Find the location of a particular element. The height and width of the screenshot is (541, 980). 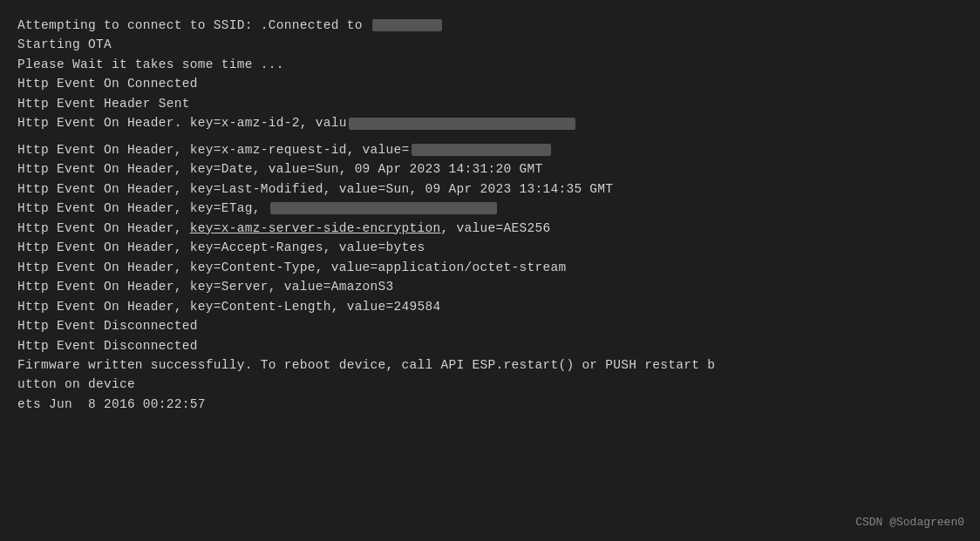

redacted-etag is located at coordinates (384, 208).